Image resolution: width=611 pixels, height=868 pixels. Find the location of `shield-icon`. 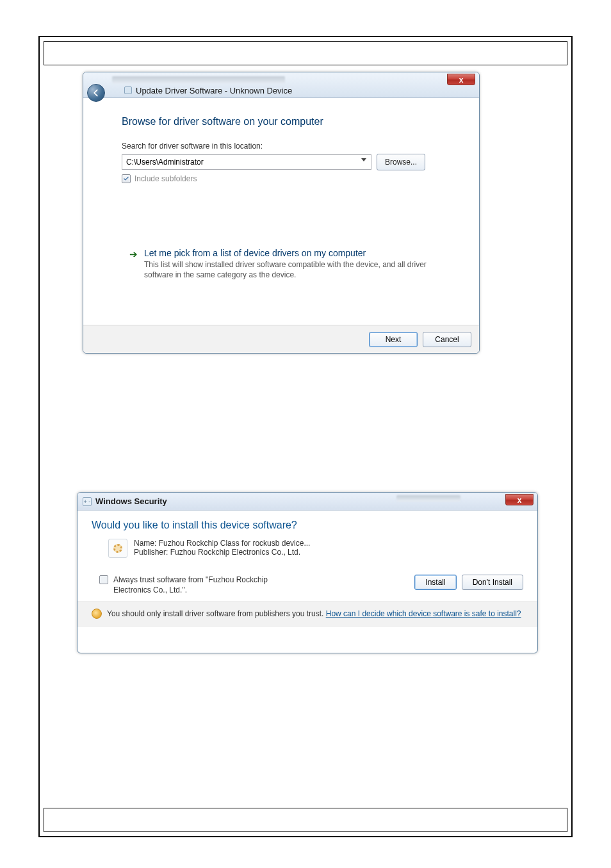

shield-icon is located at coordinates (97, 614).